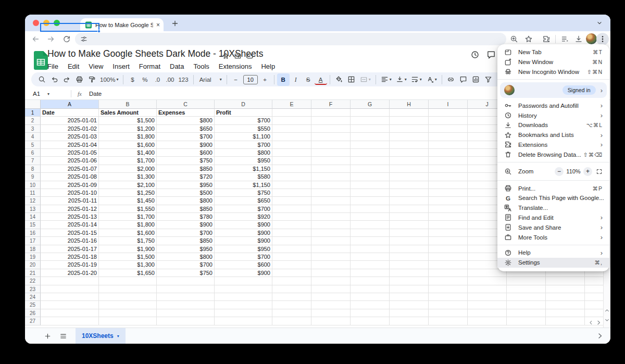 The height and width of the screenshot is (364, 625). What do you see at coordinates (546, 39) in the screenshot?
I see `extensions-puzzle-icon` at bounding box center [546, 39].